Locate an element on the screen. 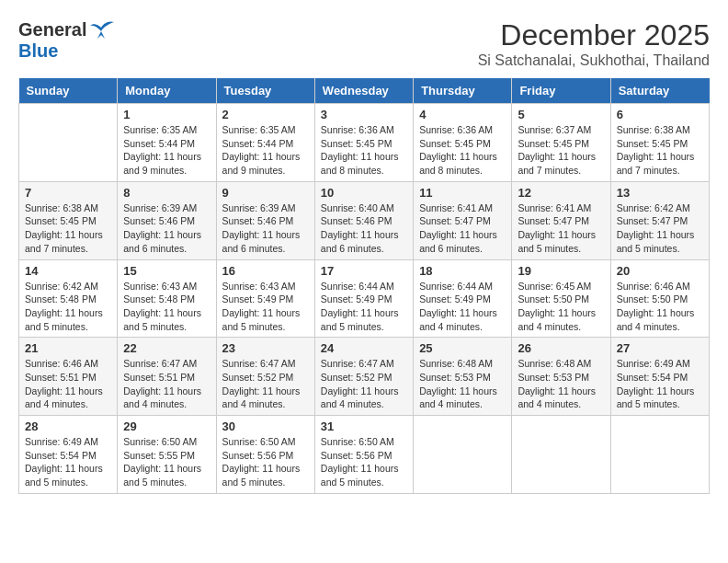 The image size is (728, 563). day-number: 11 is located at coordinates (462, 193).